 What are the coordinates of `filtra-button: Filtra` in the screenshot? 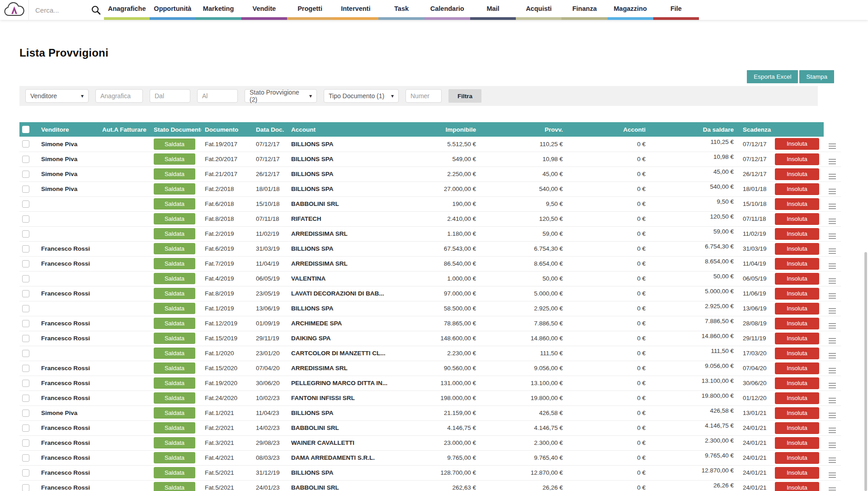 It's located at (465, 96).